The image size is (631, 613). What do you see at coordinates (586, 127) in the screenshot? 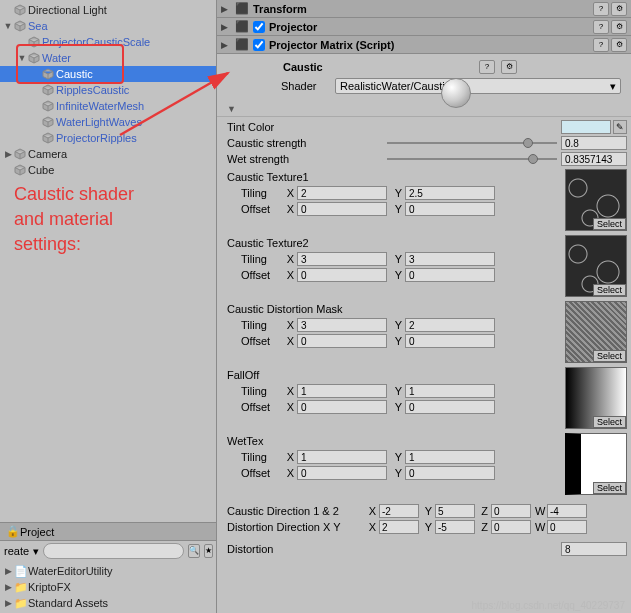
I see `tint-color-swatch` at bounding box center [586, 127].